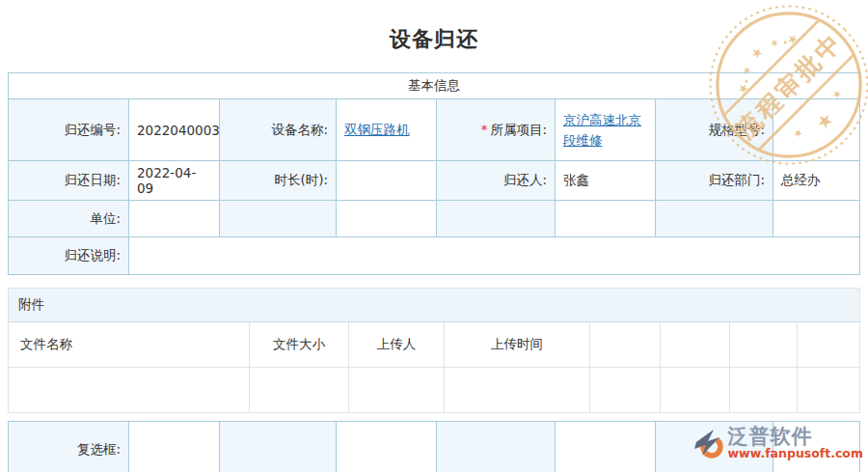 Image resolution: width=868 pixels, height=472 pixels. What do you see at coordinates (69, 181) in the screenshot?
I see `return-date-label: 归还日期:` at bounding box center [69, 181].